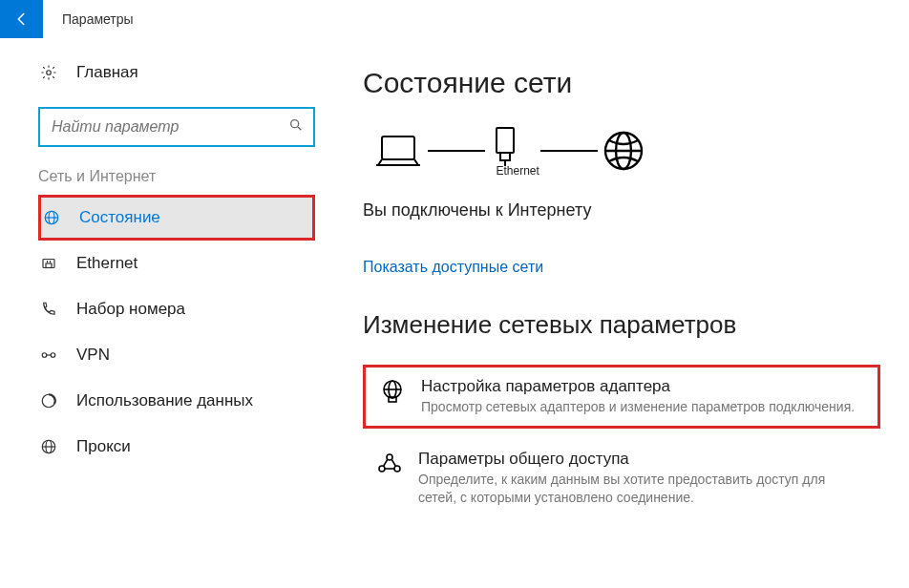  I want to click on search-input, so click(170, 127).